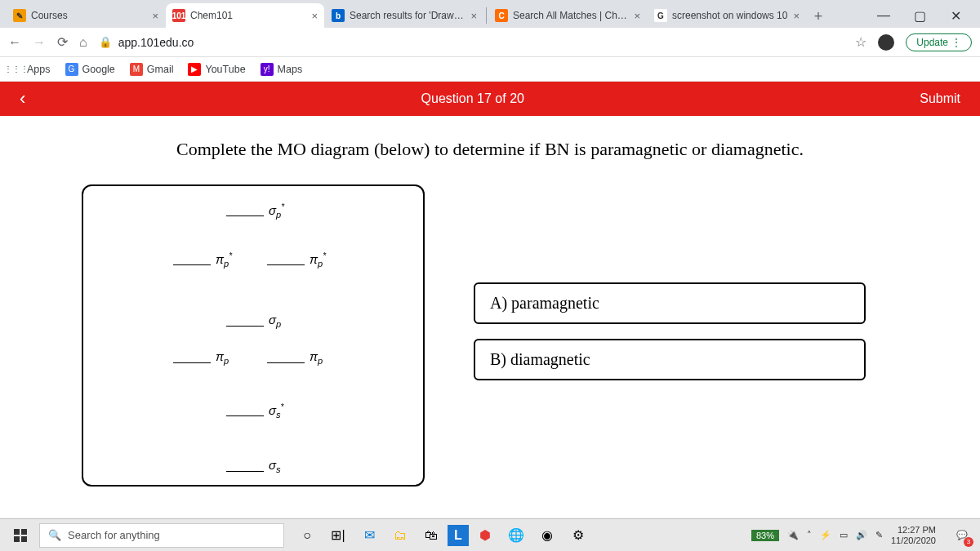 Image resolution: width=980 pixels, height=551 pixels. I want to click on browser-tab: ✎Courses×, so click(86, 16).